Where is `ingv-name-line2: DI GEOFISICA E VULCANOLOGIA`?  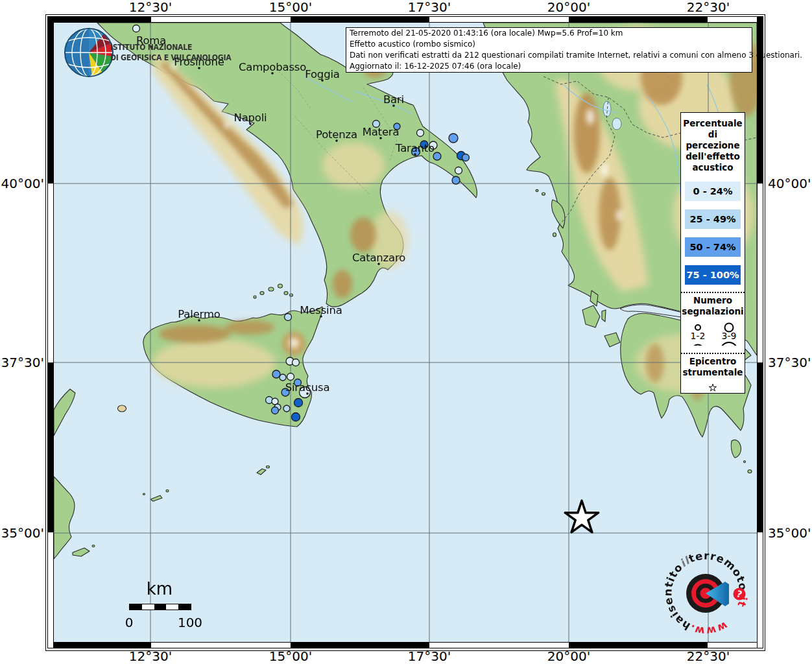 ingv-name-line2: DI GEOFISICA E VULCANOLOGIA is located at coordinates (171, 58).